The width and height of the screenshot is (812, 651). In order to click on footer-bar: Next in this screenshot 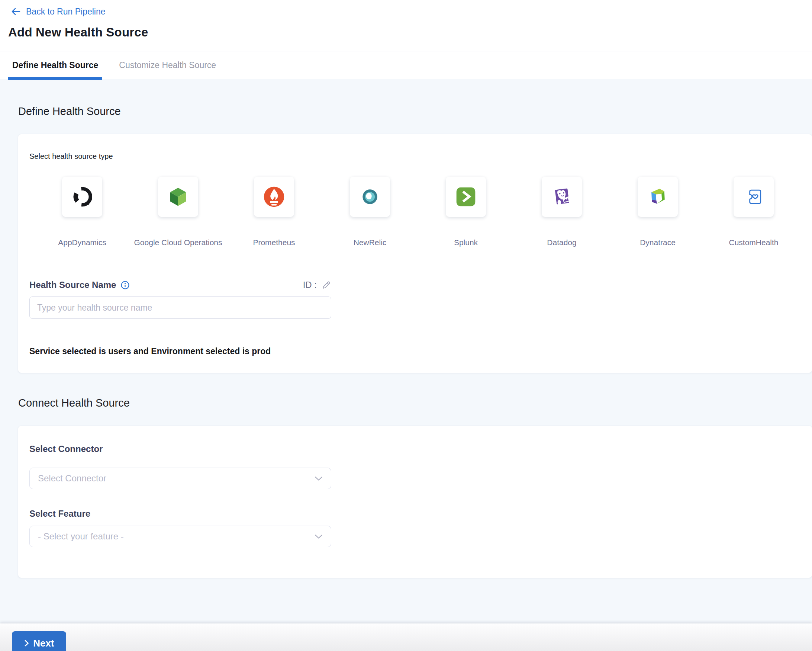, I will do `click(406, 637)`.